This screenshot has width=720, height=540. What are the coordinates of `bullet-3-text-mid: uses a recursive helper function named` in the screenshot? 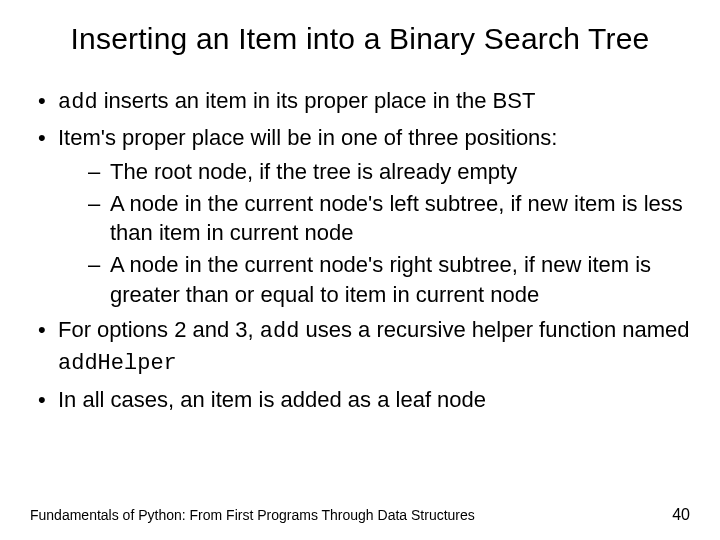 It's located at (494, 330).